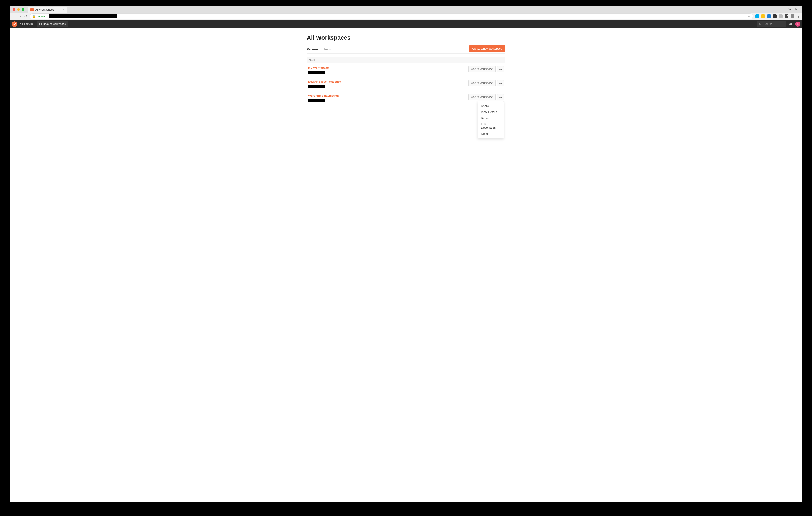 The width and height of the screenshot is (812, 516). I want to click on tab-personal: Personal, so click(309, 50).